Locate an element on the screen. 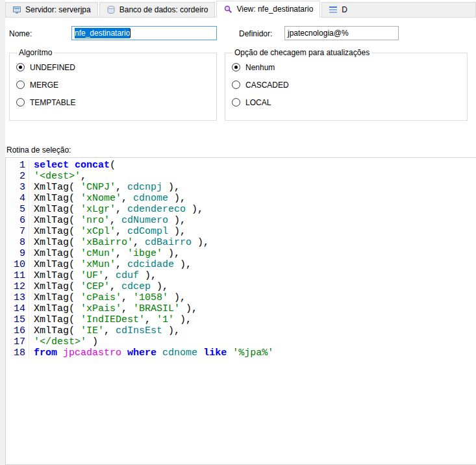  line-number: 17 is located at coordinates (18, 342).